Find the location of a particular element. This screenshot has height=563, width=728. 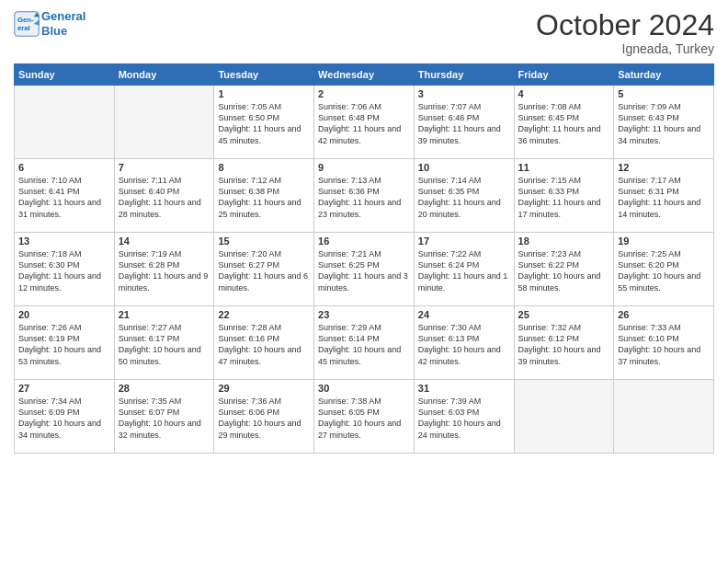

logo-general: General is located at coordinates (63, 17).